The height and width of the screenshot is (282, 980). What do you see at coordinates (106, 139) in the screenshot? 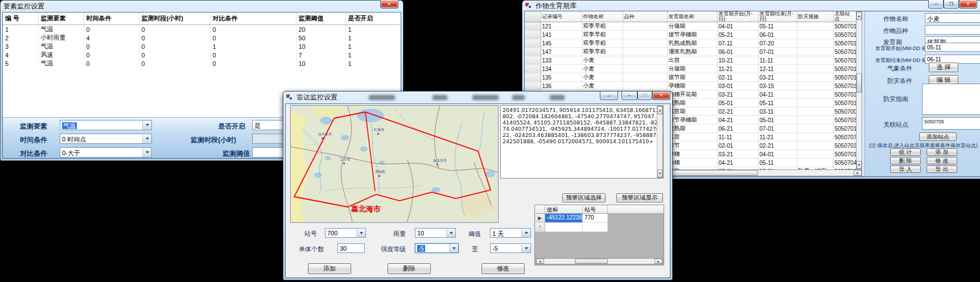
I see `time-combo: 0 时间点` at bounding box center [106, 139].